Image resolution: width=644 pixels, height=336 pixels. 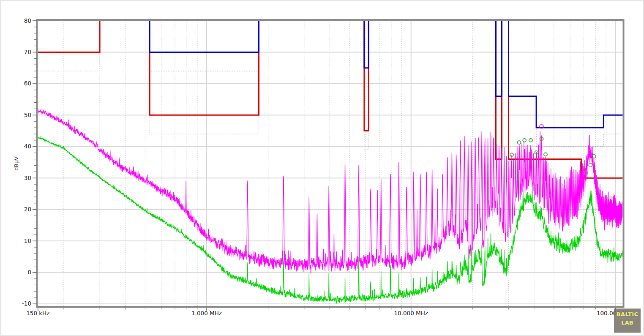 I want to click on y-tick-label: 20, so click(x=28, y=209).